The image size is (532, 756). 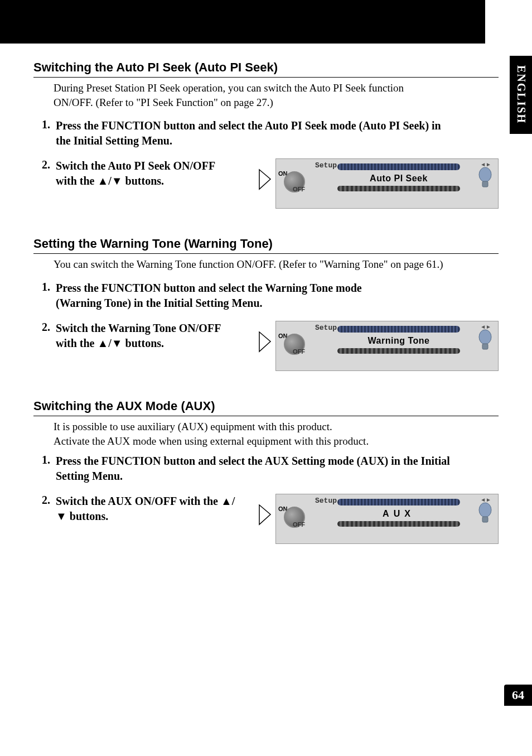 What do you see at coordinates (249, 95) in the screenshot?
I see `section-desc-auto-pi: During Preset Station PI Seek operation,…` at bounding box center [249, 95].